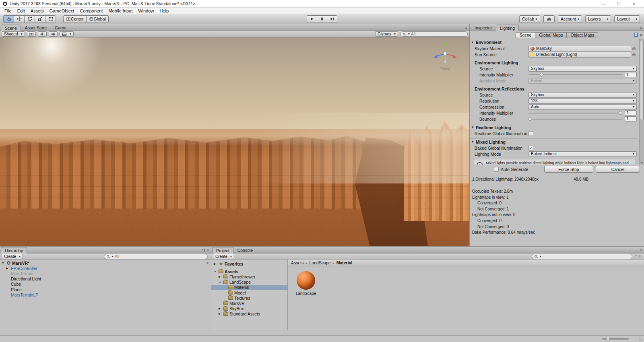 This screenshot has height=342, width=644. Describe the element at coordinates (615, 339) in the screenshot. I see `bake-progress-slider` at that location.